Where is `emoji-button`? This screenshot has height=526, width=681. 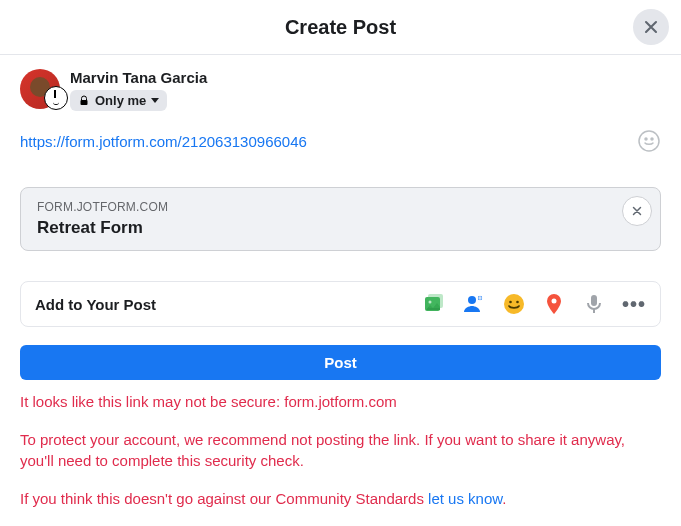 emoji-button is located at coordinates (649, 141).